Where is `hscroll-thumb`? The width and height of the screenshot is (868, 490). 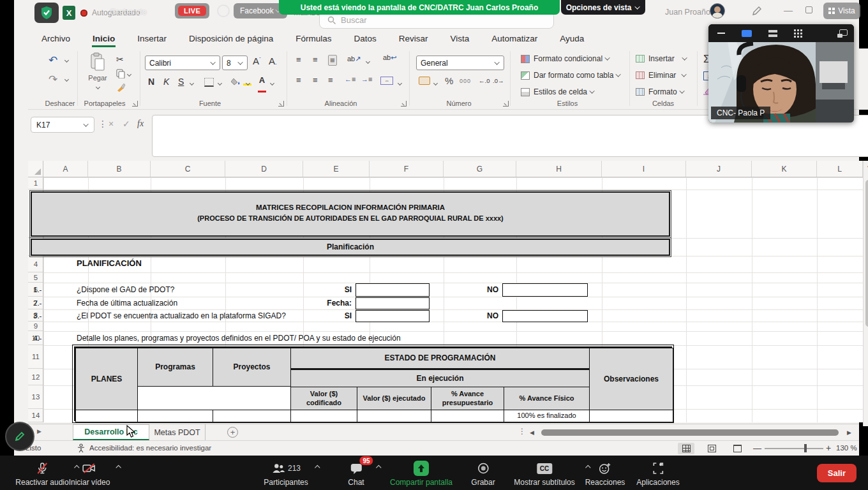 hscroll-thumb is located at coordinates (690, 433).